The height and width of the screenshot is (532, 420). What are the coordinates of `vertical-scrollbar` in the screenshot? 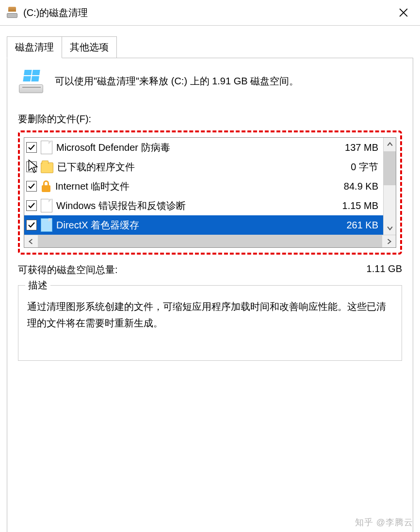 It's located at (389, 186).